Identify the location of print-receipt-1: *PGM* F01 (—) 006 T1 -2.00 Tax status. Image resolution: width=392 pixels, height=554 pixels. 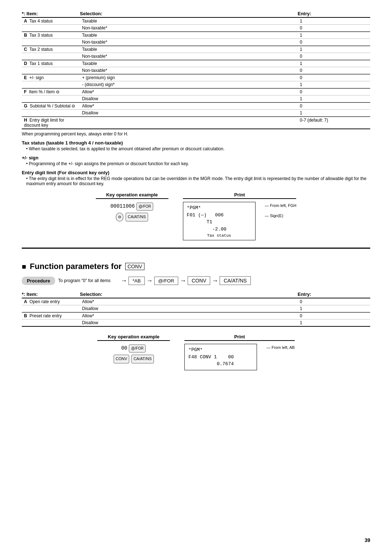
(219, 221).